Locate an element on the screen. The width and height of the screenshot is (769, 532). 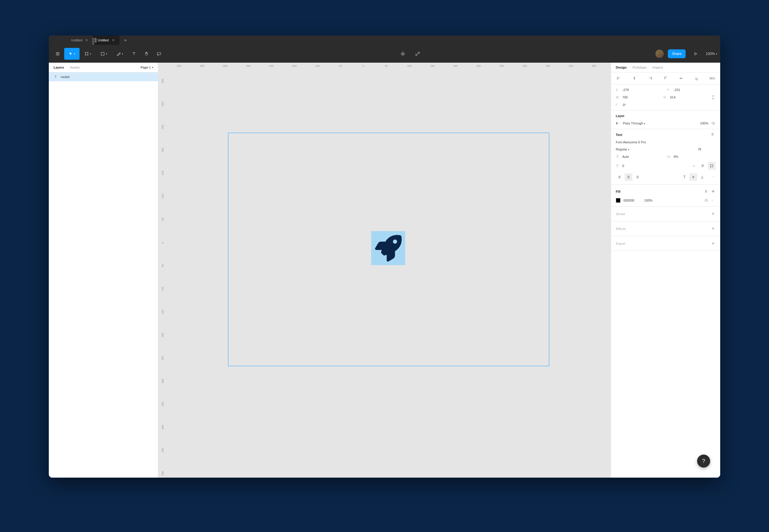
add-export-button: ＋ is located at coordinates (713, 243).